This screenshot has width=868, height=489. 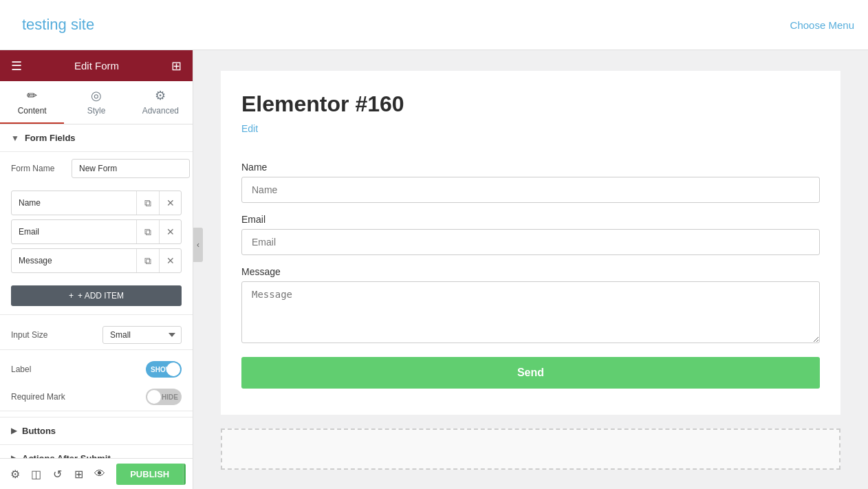 What do you see at coordinates (531, 167) in the screenshot?
I see `name-field-label: Name` at bounding box center [531, 167].